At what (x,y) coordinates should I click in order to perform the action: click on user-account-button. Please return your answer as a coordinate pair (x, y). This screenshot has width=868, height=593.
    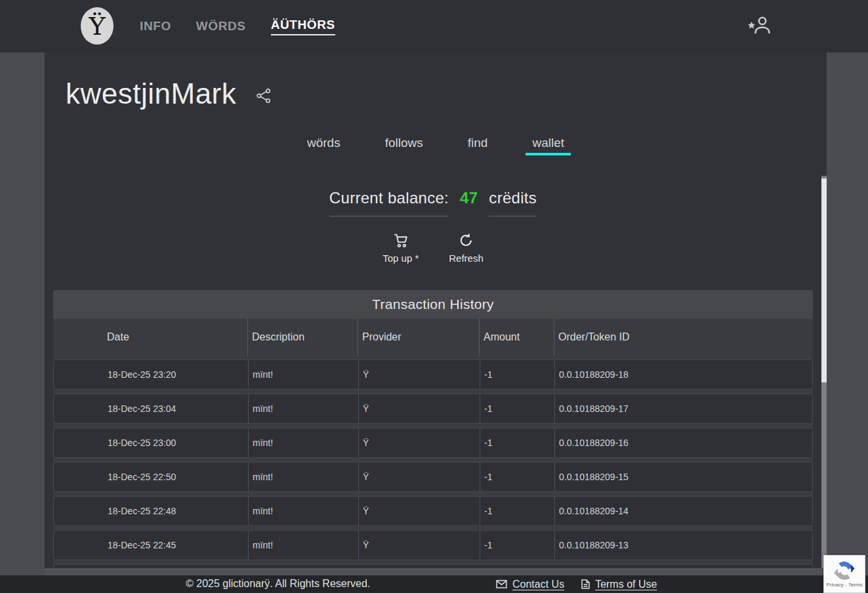
    Looking at the image, I should click on (759, 26).